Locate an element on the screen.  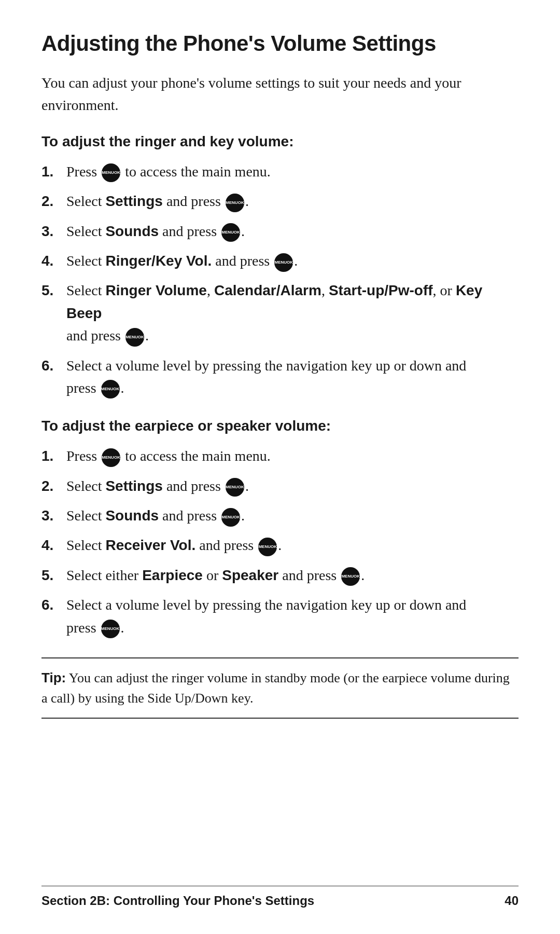
step-1-2: Select Settings and press MENUOK. is located at coordinates (280, 201).